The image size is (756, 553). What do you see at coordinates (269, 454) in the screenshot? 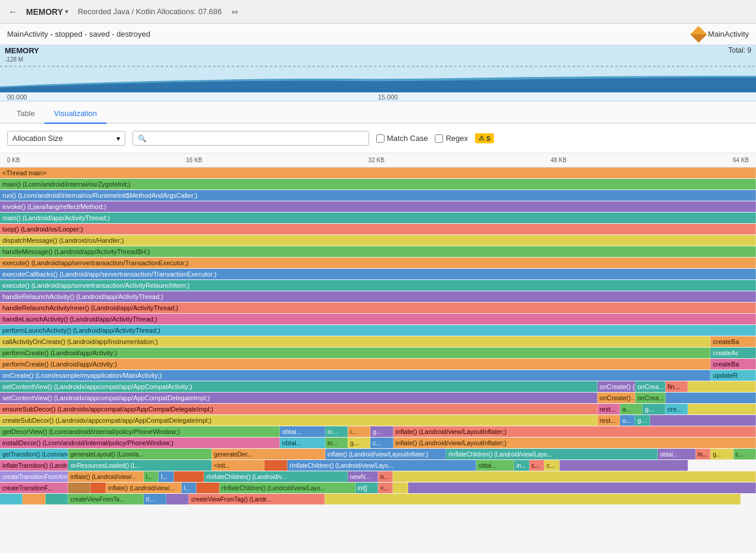
I see `flame-block: generateDec...` at bounding box center [269, 454].